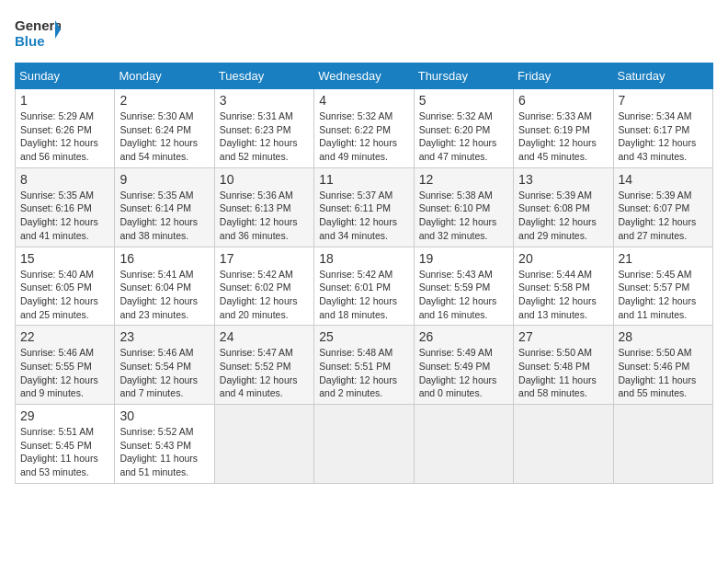  What do you see at coordinates (563, 286) in the screenshot?
I see `calendar-cell: 20Sunrise: 5:44 AM Sunset: 5:58 PM Dayli…` at bounding box center [563, 286].